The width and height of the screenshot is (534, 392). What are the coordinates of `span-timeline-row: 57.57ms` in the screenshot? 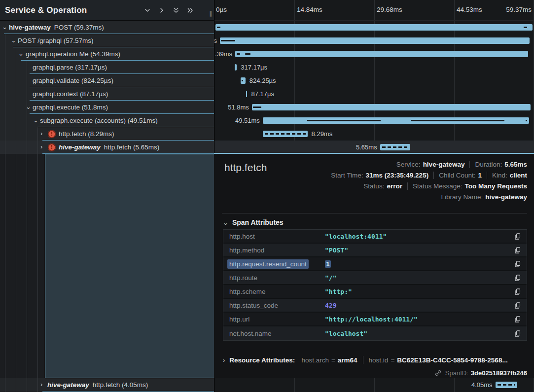 It's located at (374, 40).